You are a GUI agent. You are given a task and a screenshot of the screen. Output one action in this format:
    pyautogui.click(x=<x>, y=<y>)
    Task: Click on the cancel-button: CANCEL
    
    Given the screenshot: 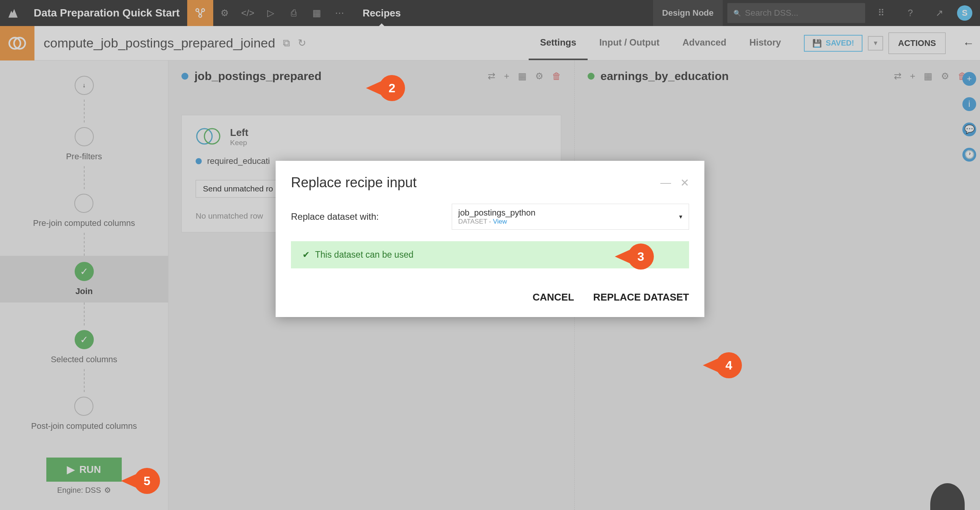 What is the action you would take?
    pyautogui.click(x=553, y=297)
    